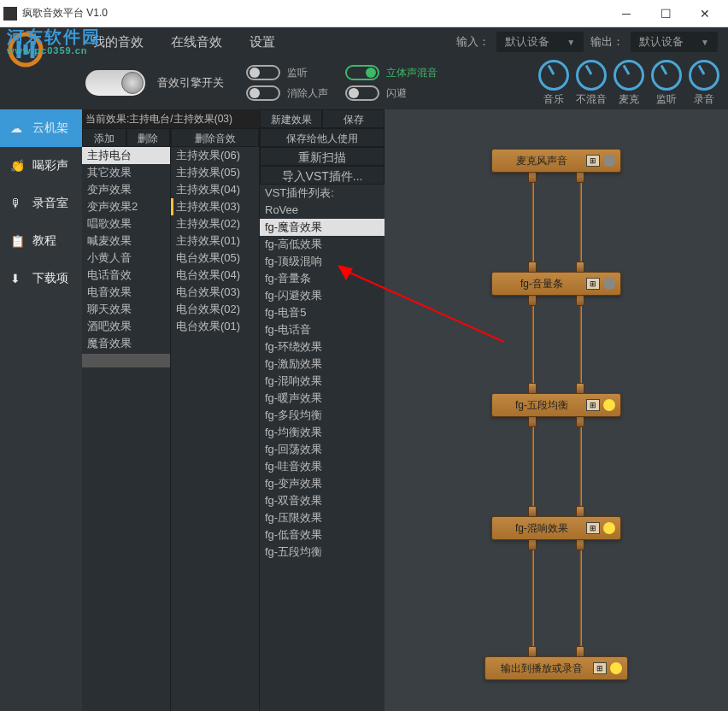 The image size is (728, 711). Describe the element at coordinates (41, 241) in the screenshot. I see `sidebar-item-3: 📋教程` at that location.